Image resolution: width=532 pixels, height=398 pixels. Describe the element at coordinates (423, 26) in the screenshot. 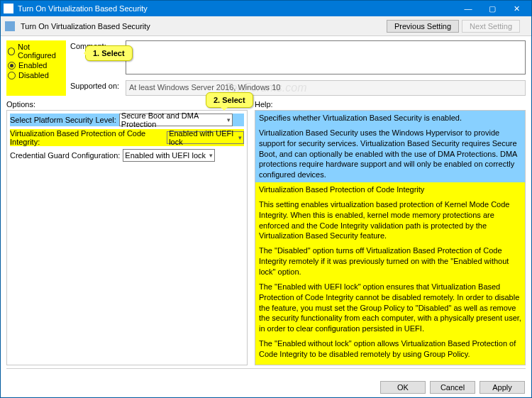

I see `previous-setting-button: Previous Setting` at that location.